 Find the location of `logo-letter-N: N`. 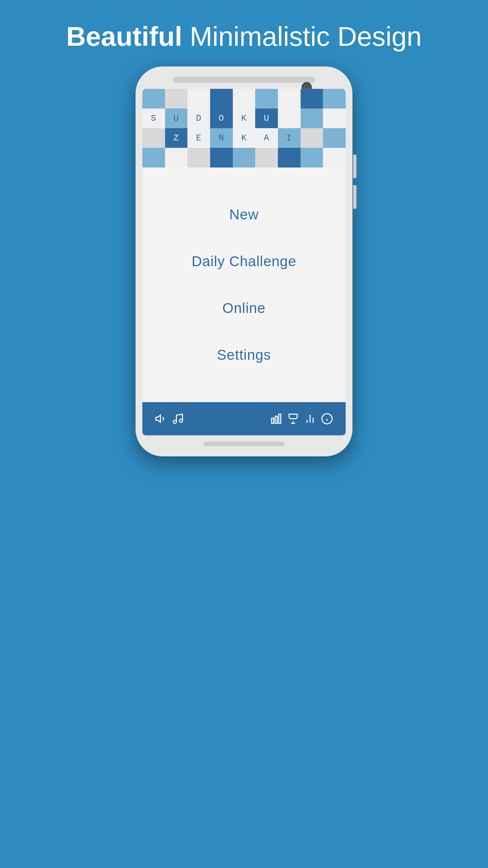

logo-letter-N: N is located at coordinates (222, 138).